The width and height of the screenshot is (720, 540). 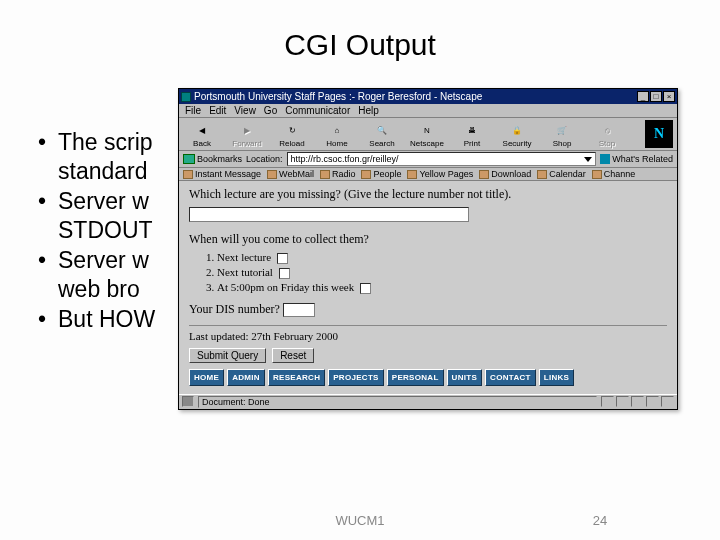 I want to click on quicklink-people: People, so click(x=381, y=174).